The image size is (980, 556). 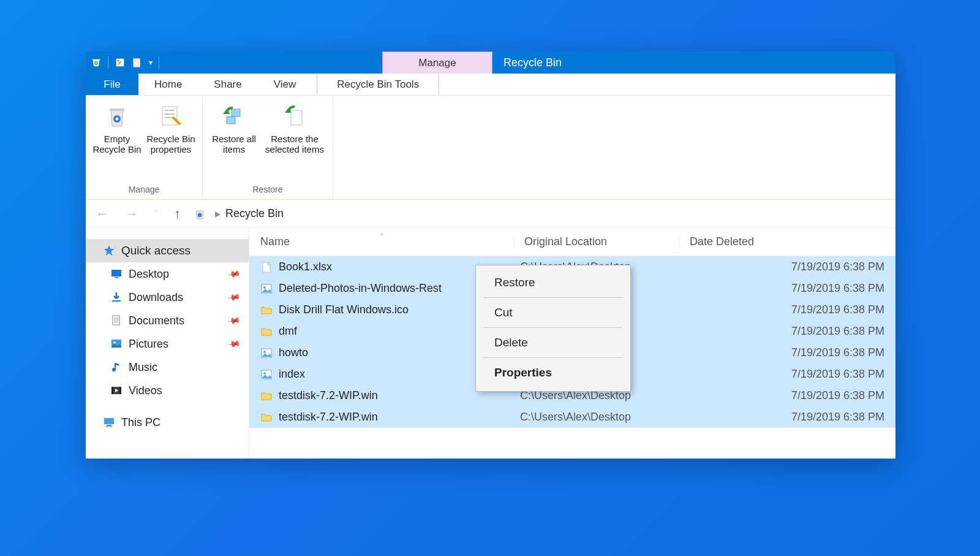 I want to click on sidebar-item-quick-access: Quick access, so click(x=167, y=251).